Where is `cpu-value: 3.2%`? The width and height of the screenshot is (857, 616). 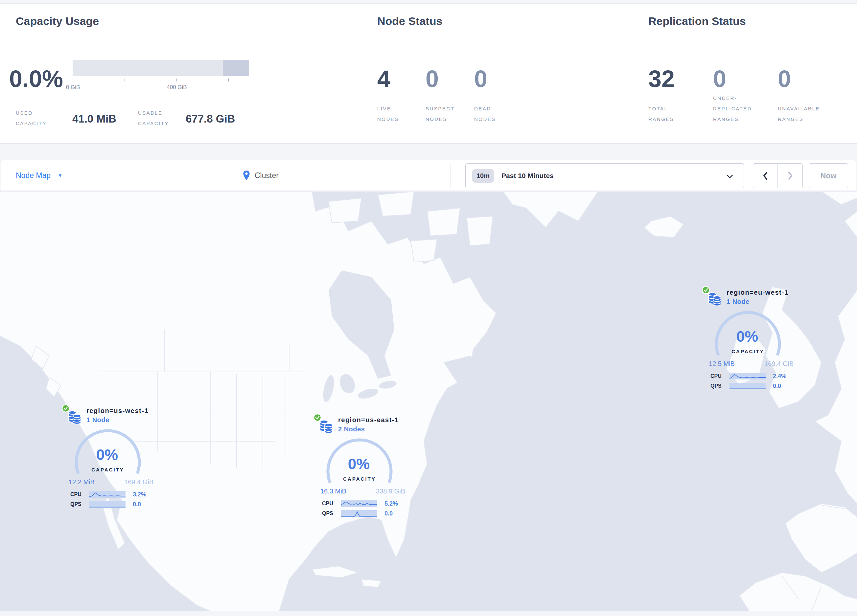
cpu-value: 3.2% is located at coordinates (139, 495).